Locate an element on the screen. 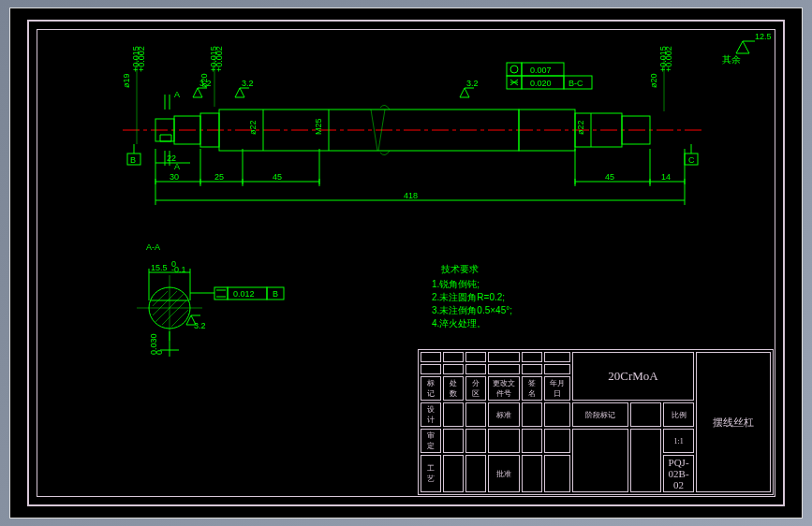  material: 20CrMoA is located at coordinates (633, 376).